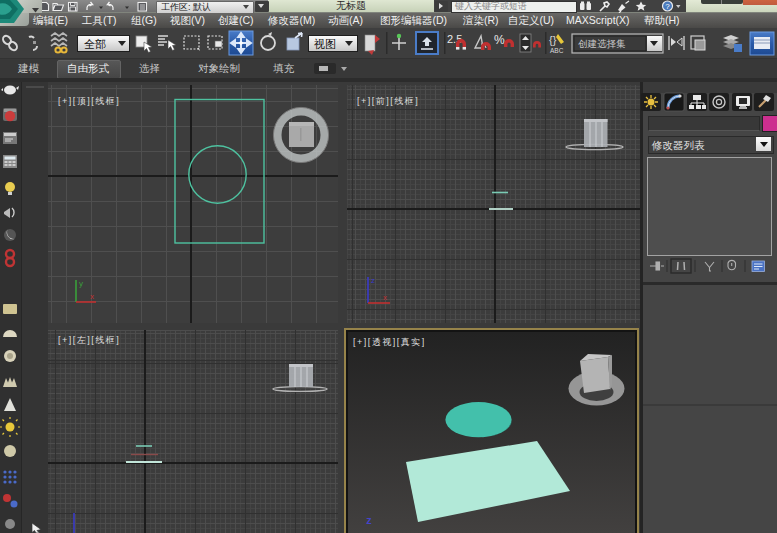 This screenshot has height=533, width=777. Describe the element at coordinates (454, 39) in the screenshot. I see `svg-text: 2.5` at that location.